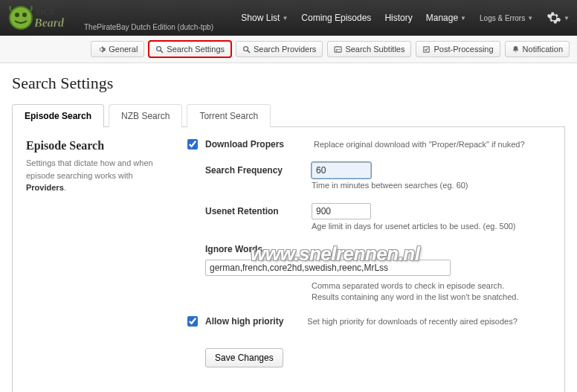  What do you see at coordinates (341, 170) in the screenshot?
I see `search-frequency-input` at bounding box center [341, 170].